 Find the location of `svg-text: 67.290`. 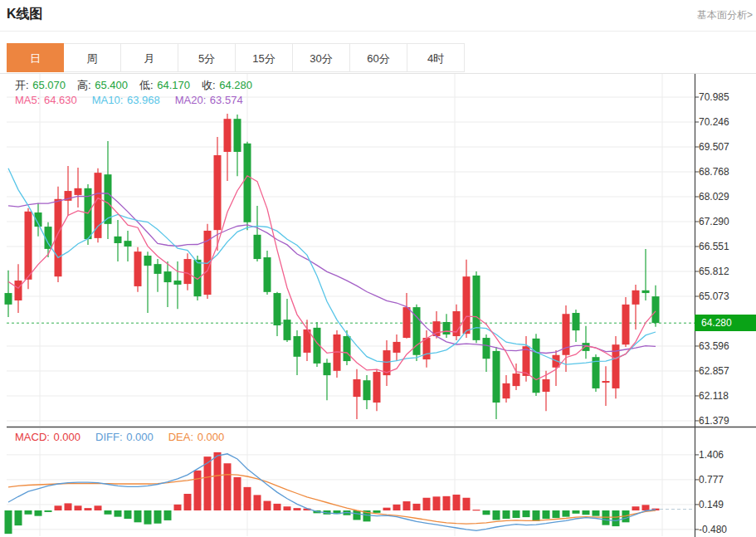

svg-text: 67.290 is located at coordinates (714, 222).